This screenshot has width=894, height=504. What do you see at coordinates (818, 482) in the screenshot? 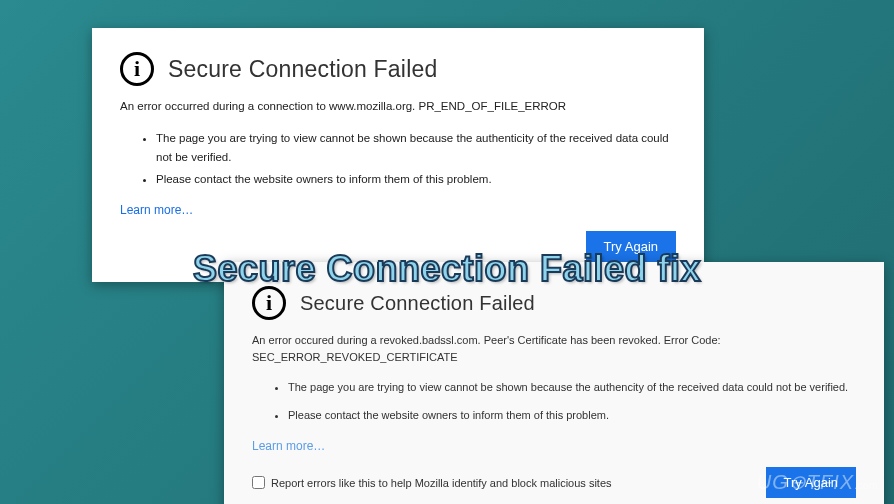
I see `watermark: UG⊖TFIX.com` at bounding box center [818, 482].